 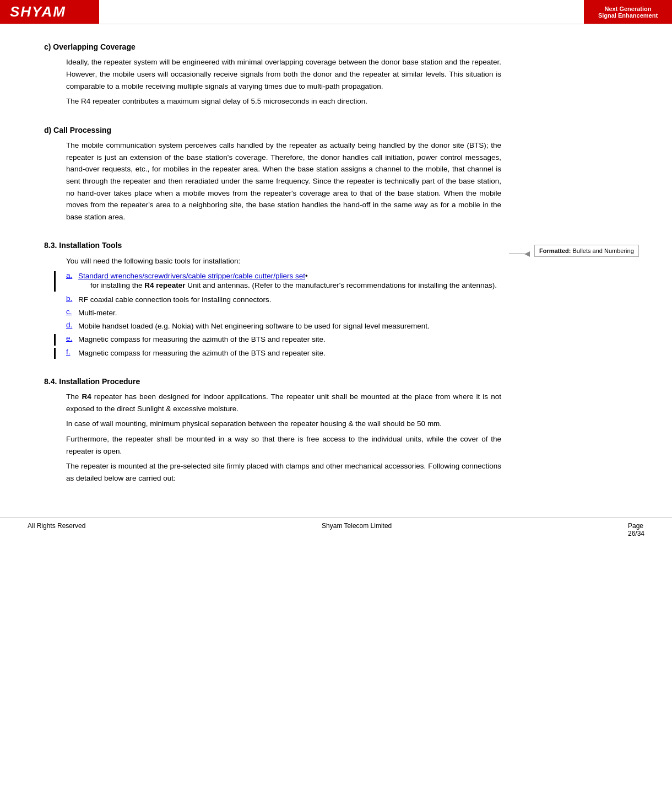 I want to click on tools-item-a: a. Standard wrenches/screwdrivers/cable …, so click(x=284, y=281).